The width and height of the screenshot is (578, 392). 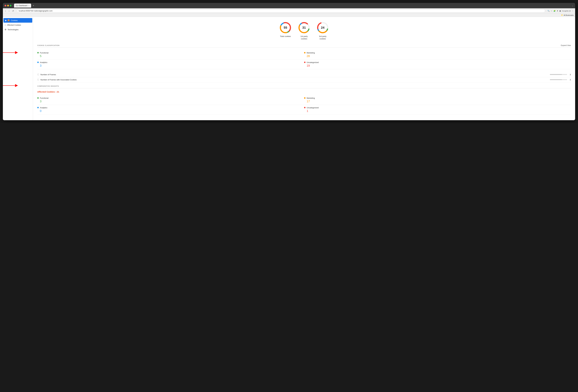 What do you see at coordinates (304, 75) in the screenshot?
I see `number-of-frames-row: Number of Frames 3` at bounding box center [304, 75].